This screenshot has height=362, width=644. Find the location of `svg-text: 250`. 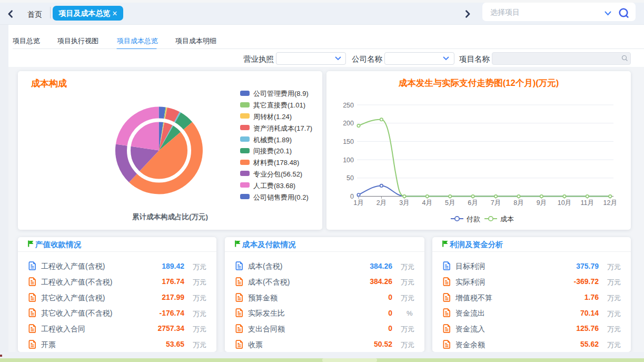

svg-text: 250 is located at coordinates (349, 105).